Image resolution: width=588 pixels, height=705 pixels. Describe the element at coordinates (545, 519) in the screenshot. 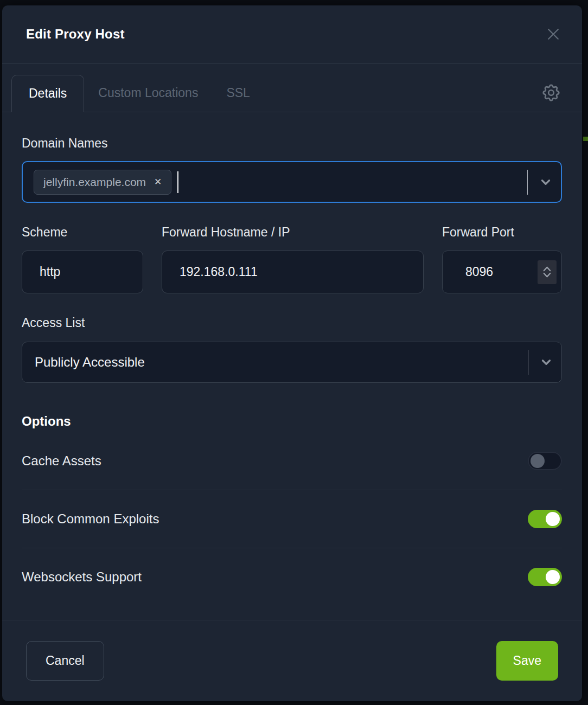

I see `block-exploits-toggle` at that location.